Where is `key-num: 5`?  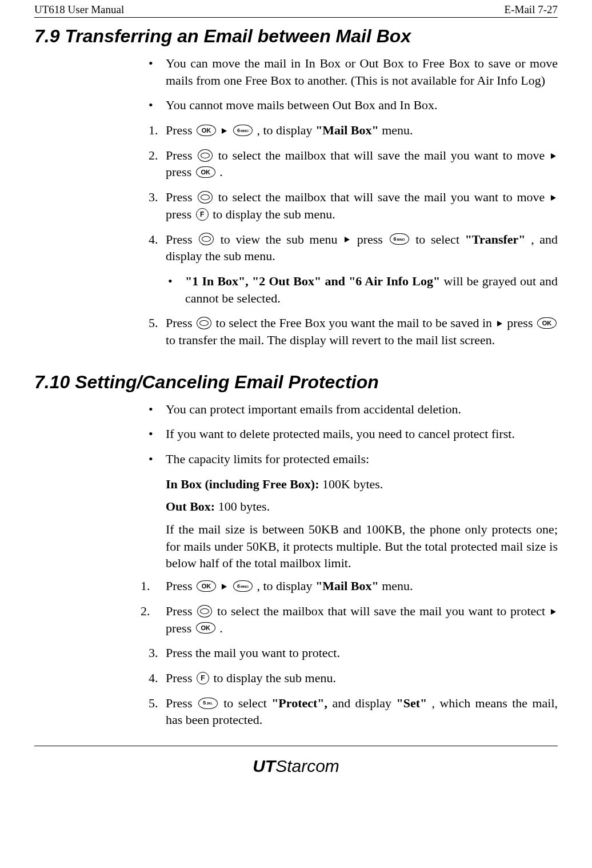
key-num: 5 is located at coordinates (205, 703).